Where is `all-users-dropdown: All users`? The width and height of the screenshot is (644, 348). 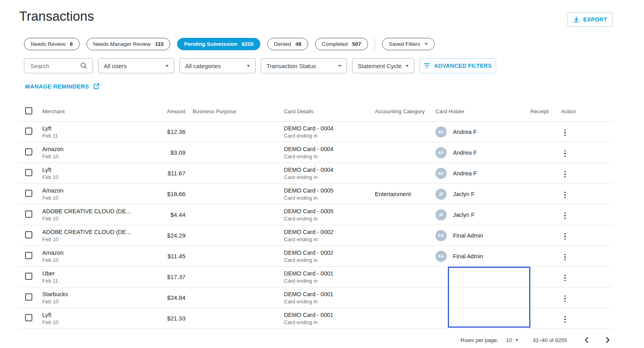 all-users-dropdown: All users is located at coordinates (136, 66).